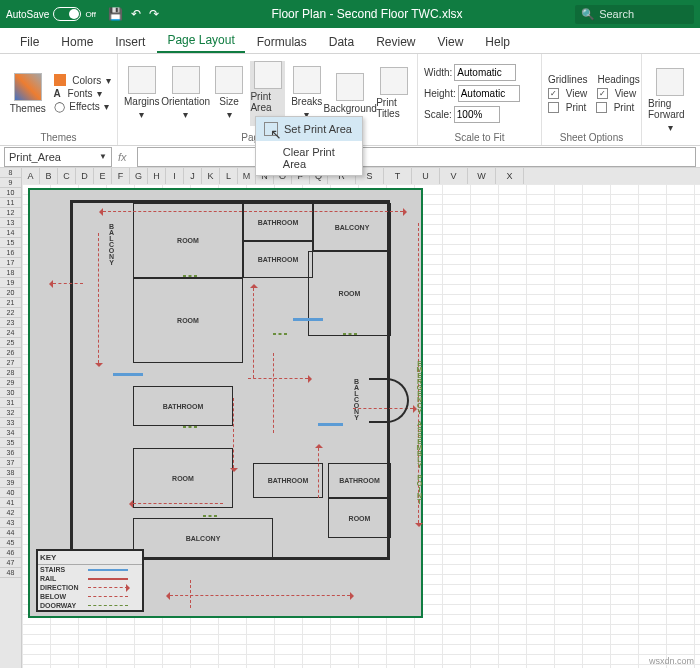  Describe the element at coordinates (67, 14) in the screenshot. I see `toggle-icon` at that location.